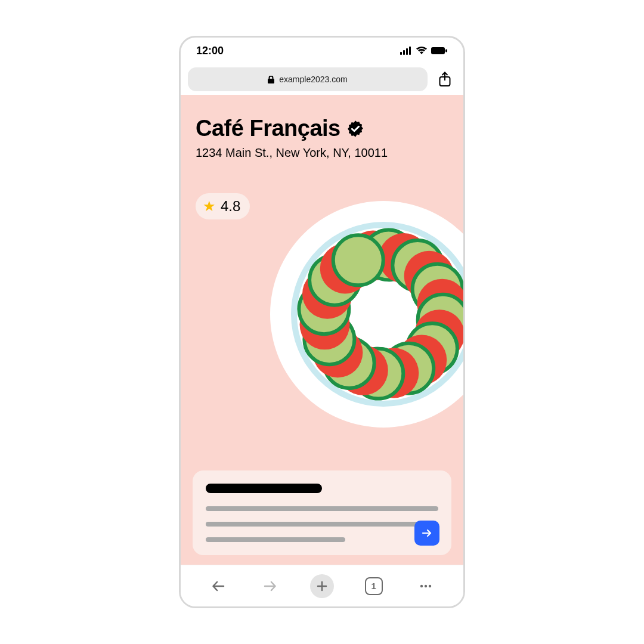 Image resolution: width=644 pixels, height=644 pixels. I want to click on more-button, so click(426, 586).